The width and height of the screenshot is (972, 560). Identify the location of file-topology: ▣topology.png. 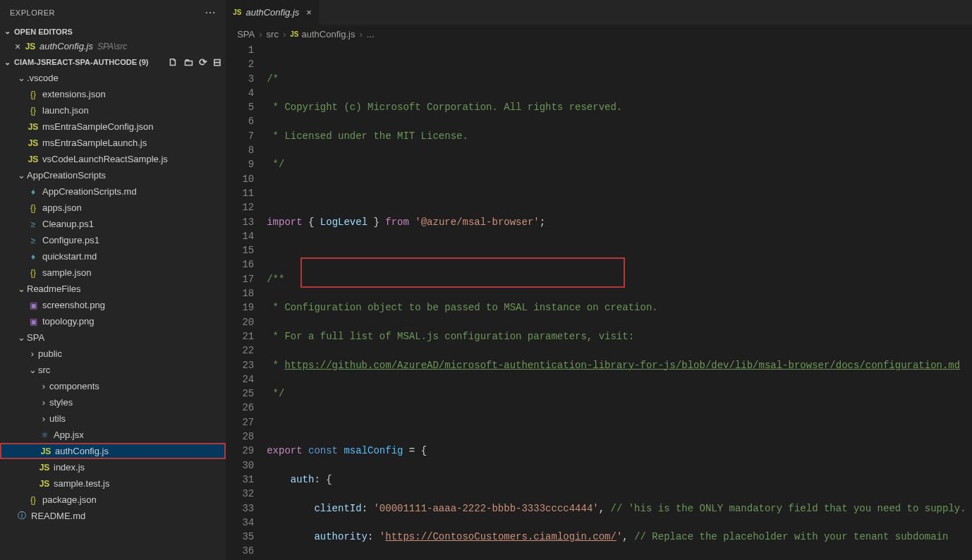
(113, 322).